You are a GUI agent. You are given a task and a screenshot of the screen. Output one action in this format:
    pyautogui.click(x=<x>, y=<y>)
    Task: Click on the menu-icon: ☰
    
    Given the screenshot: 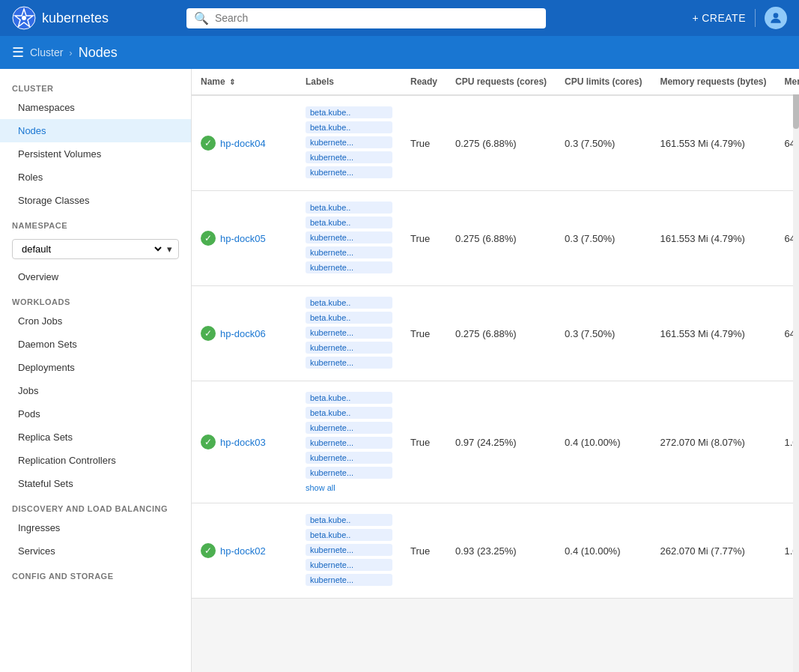 What is the action you would take?
    pyautogui.click(x=18, y=52)
    